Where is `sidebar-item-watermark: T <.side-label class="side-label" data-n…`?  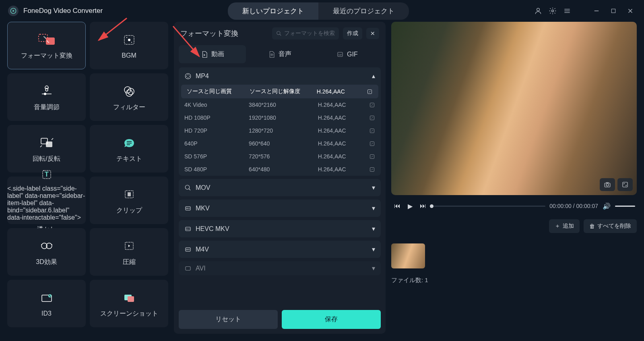 sidebar-item-watermark: T <.side-label class="side-label" data-n… is located at coordinates (47, 200).